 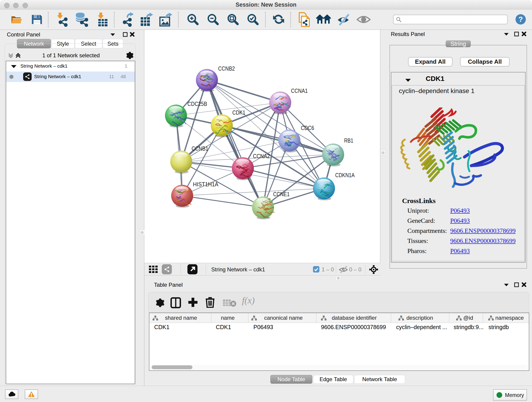 What do you see at coordinates (197, 104) in the screenshot?
I see `svg-text: CDC25B` at bounding box center [197, 104].